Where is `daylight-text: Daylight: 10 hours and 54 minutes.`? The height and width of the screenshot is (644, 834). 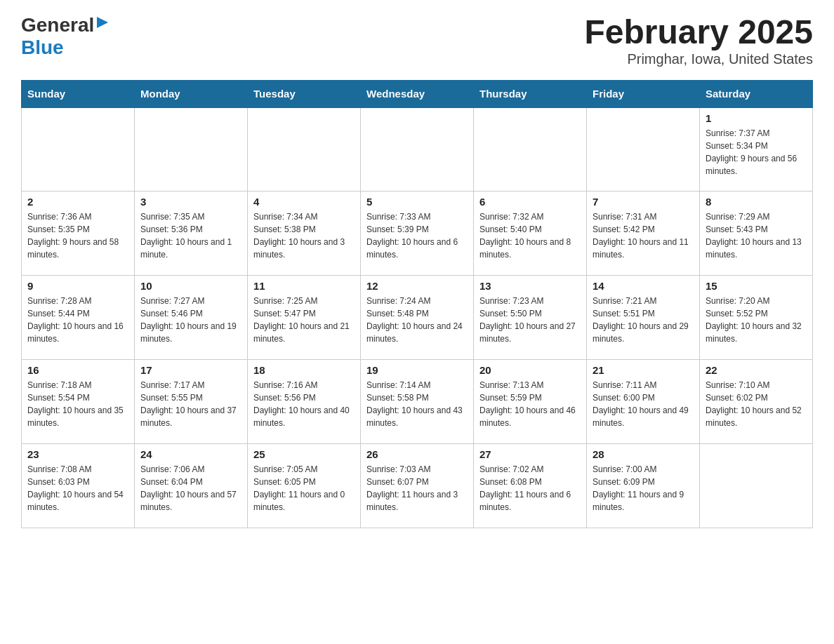 daylight-text: Daylight: 10 hours and 54 minutes. is located at coordinates (78, 501).